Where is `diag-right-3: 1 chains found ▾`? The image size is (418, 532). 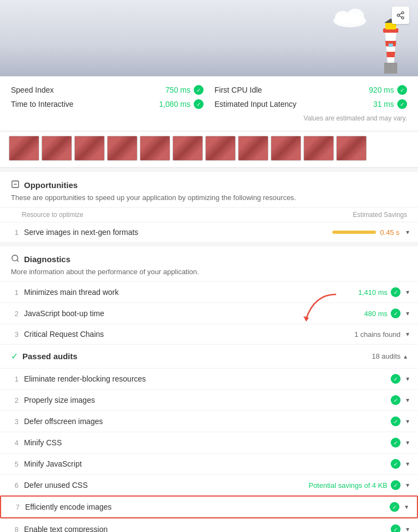 diag-right-3: 1 chains found ▾ is located at coordinates (382, 335).